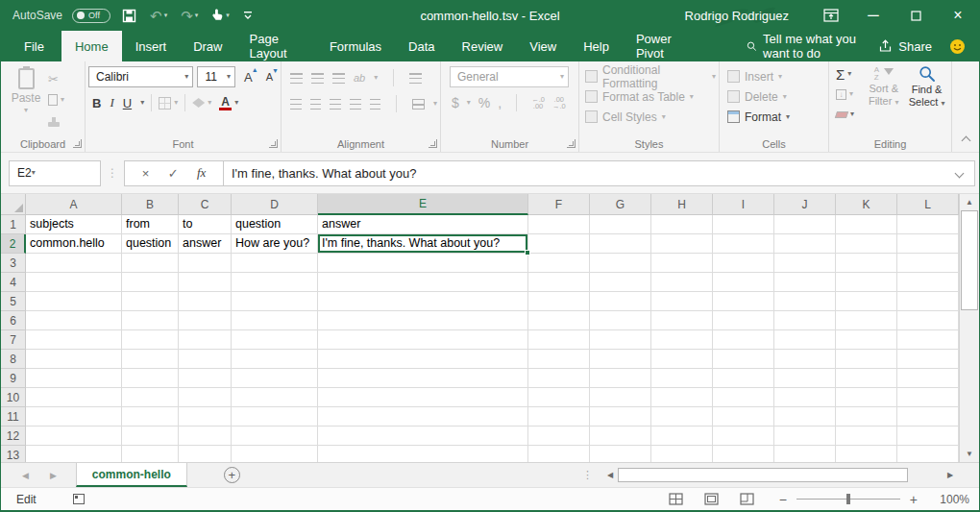  Describe the element at coordinates (928, 340) in the screenshot. I see `cell-L7` at that location.